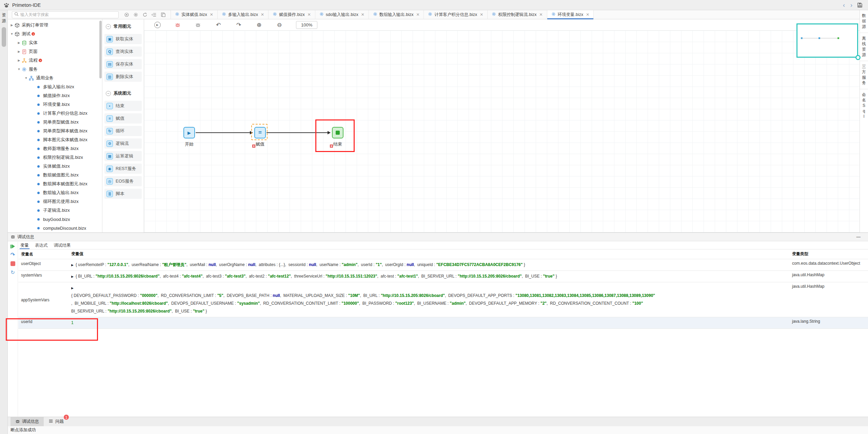 This screenshot has width=868, height=434. What do you see at coordinates (100, 50) in the screenshot?
I see `sidebar-scrollbar` at bounding box center [100, 50].